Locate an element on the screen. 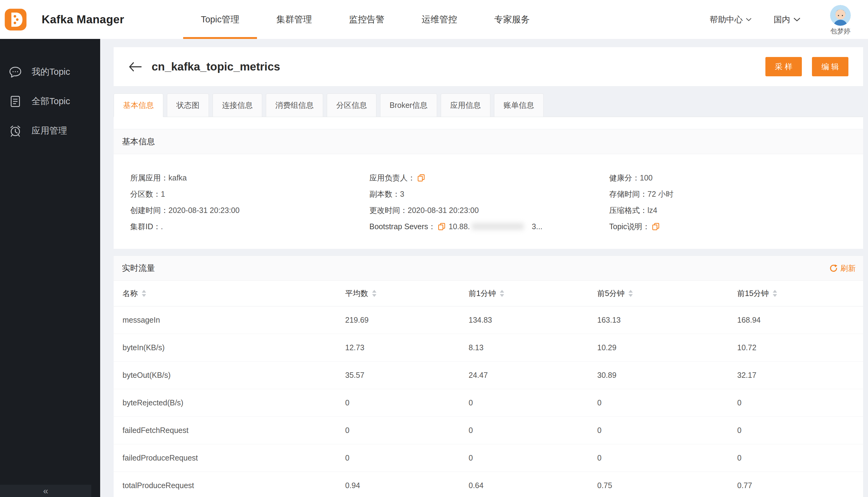 The image size is (868, 497). sidebar: 我的Topic全部Topic应用管理 « is located at coordinates (50, 268).